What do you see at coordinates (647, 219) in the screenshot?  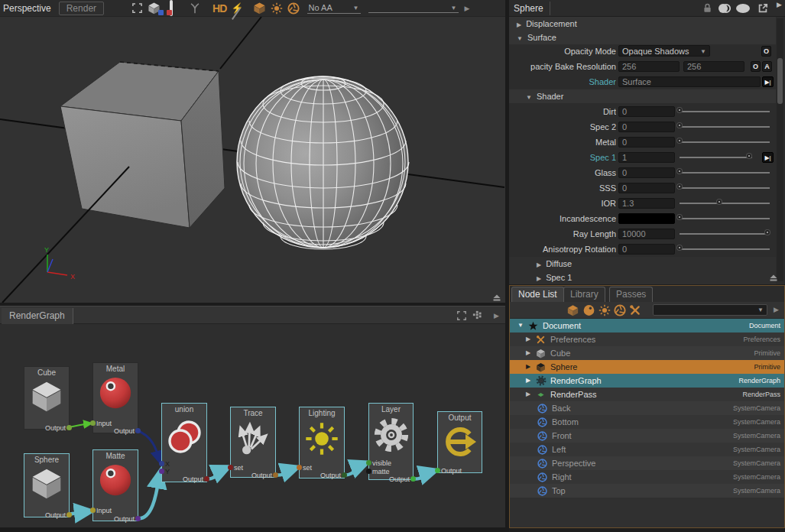 I see `incandescence-color-swatch` at bounding box center [647, 219].